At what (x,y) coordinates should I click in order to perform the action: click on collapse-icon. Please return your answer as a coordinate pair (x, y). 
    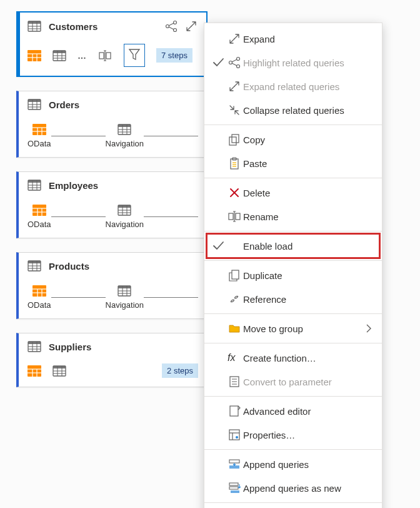
    Looking at the image, I should click on (234, 110).